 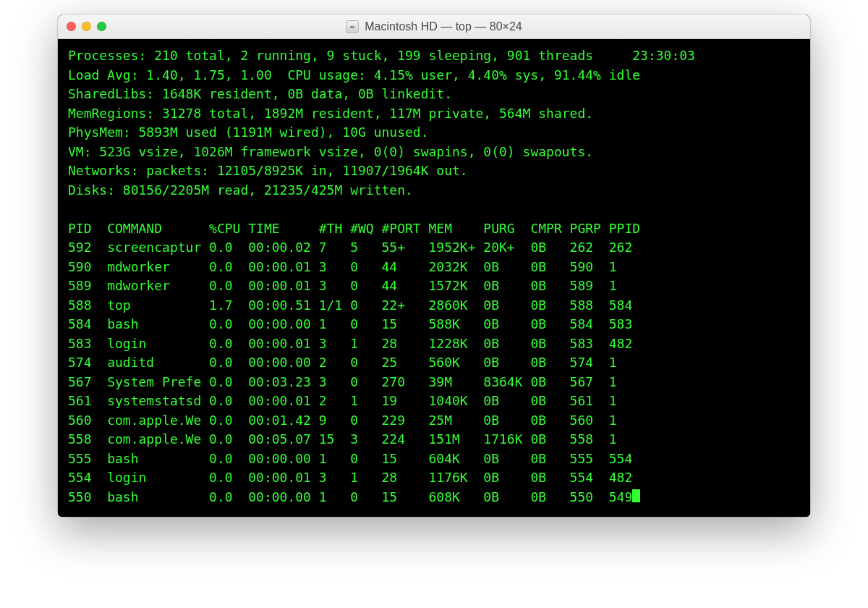 What do you see at coordinates (101, 26) in the screenshot?
I see `maximize-button` at bounding box center [101, 26].